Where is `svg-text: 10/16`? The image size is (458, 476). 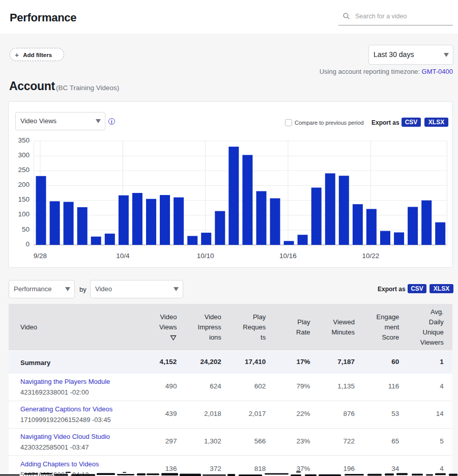 svg-text: 10/16 is located at coordinates (288, 256).